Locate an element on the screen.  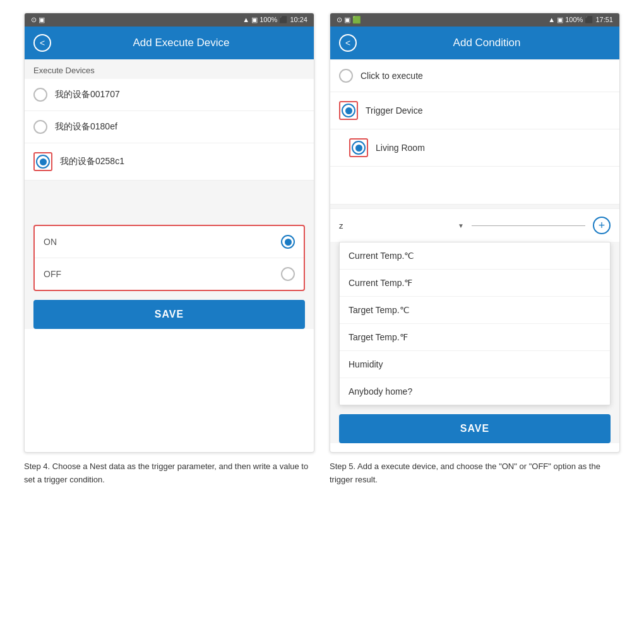
off-label: OFF is located at coordinates (52, 274).